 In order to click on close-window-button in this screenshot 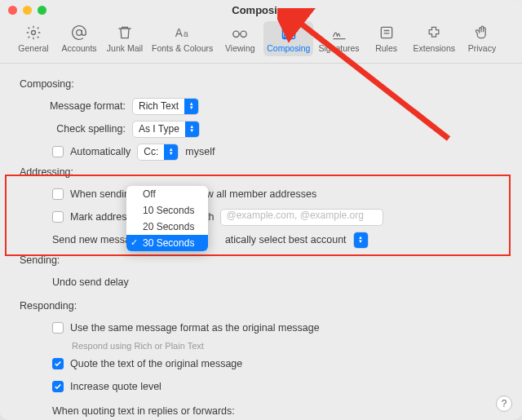, I will do `click(13, 10)`.